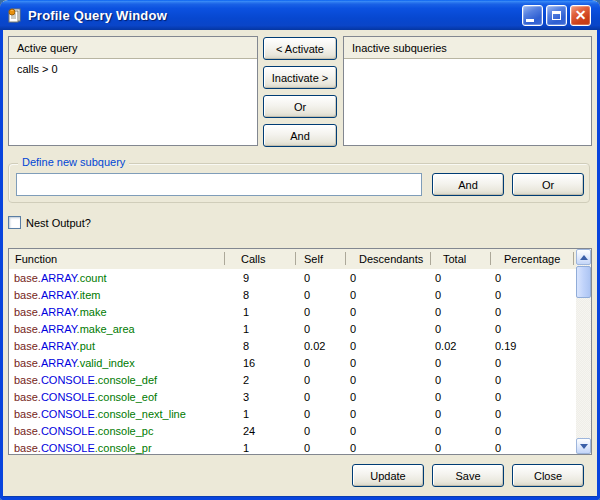  What do you see at coordinates (292, 362) in the screenshot?
I see `table-row: base.ARRAY.valid_index160000` at bounding box center [292, 362].